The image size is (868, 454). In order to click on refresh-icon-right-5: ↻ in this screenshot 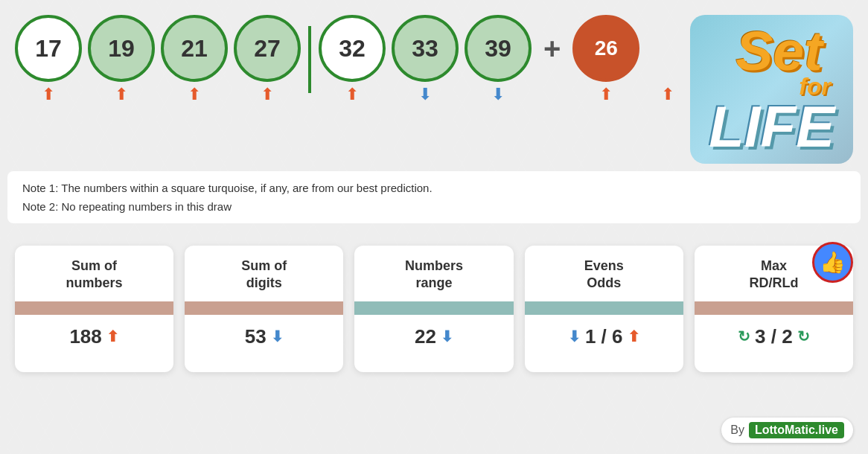, I will do `click(804, 336)`.